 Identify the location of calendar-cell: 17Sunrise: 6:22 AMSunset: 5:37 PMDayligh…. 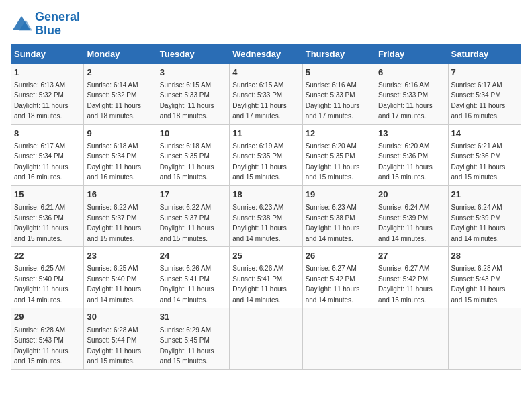
(193, 216).